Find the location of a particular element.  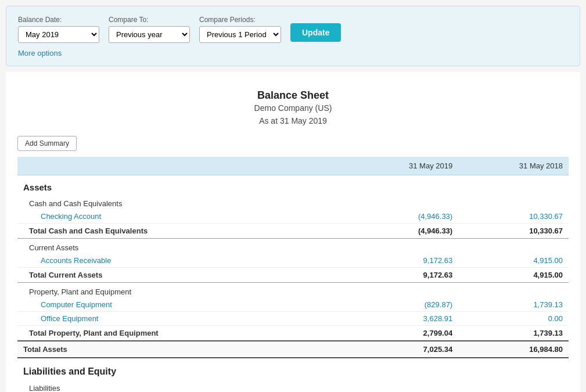

more-options-section: More options is located at coordinates (293, 53).